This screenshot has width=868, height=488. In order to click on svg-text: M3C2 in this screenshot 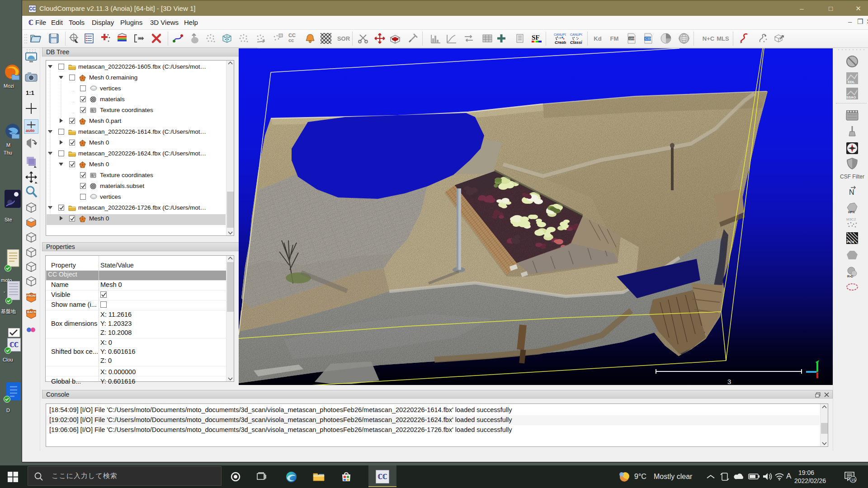, I will do `click(851, 220)`.